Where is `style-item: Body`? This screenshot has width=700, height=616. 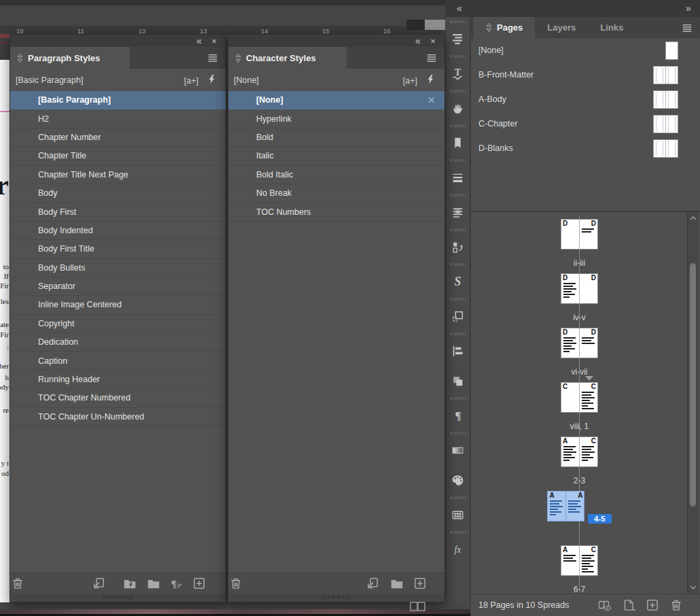
style-item: Body is located at coordinates (118, 193).